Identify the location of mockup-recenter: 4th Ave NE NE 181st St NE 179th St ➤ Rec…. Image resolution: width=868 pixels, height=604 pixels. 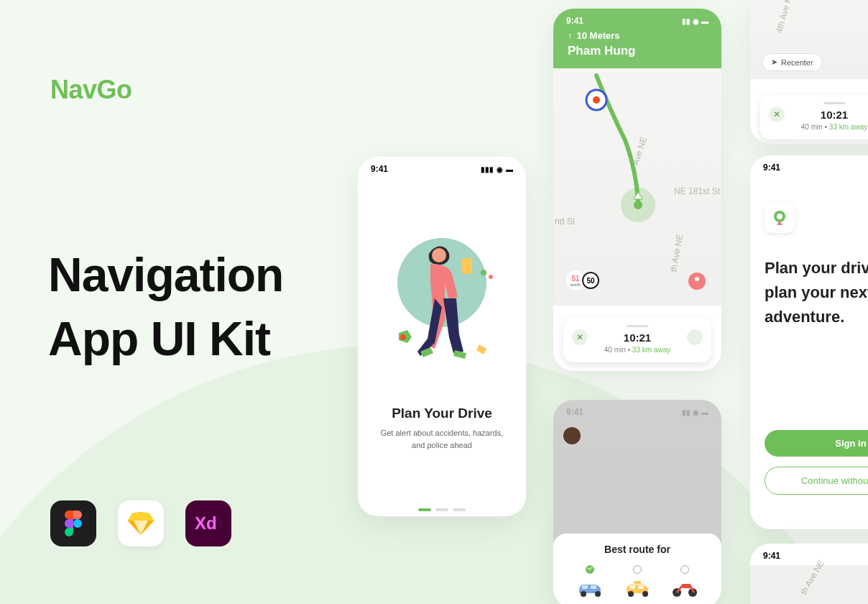
(809, 72).